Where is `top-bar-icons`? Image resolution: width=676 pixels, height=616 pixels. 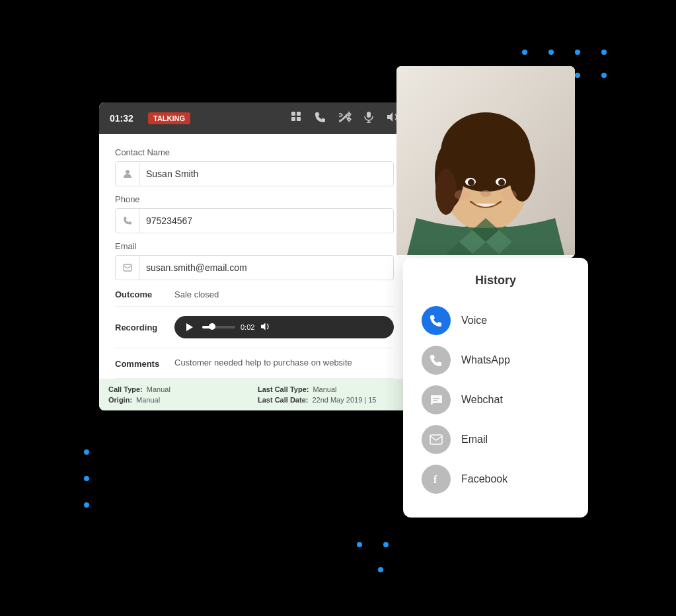
top-bar-icons is located at coordinates (345, 119).